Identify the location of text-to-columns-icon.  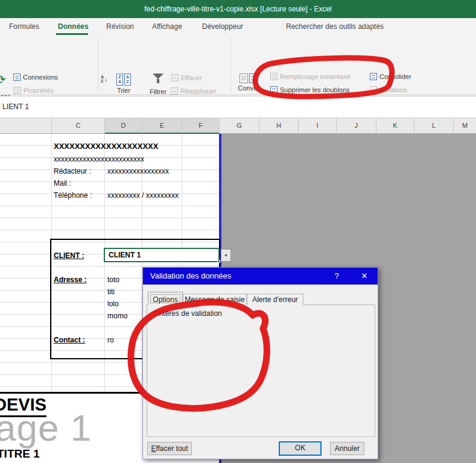
(249, 78).